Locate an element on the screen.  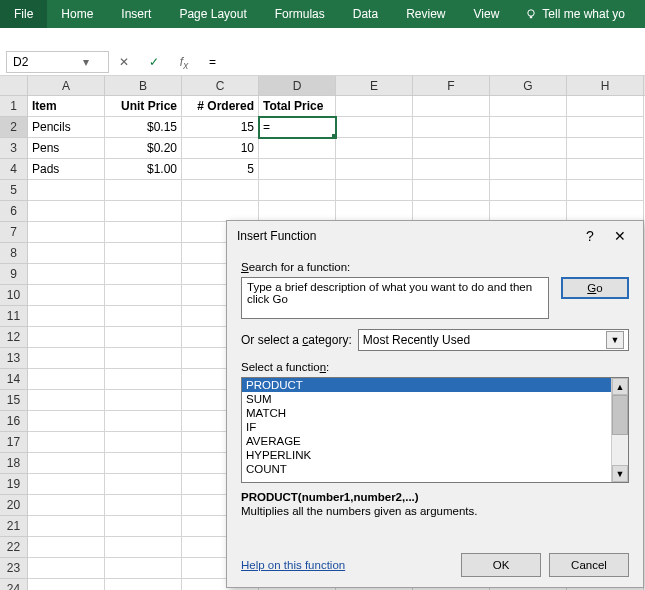
row-header: 23 is located at coordinates (14, 568).